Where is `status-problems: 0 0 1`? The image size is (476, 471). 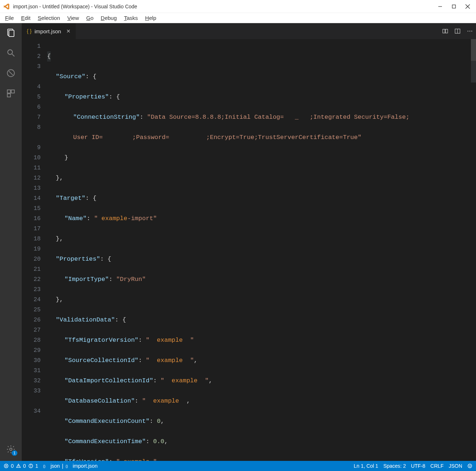
status-problems: 0 0 1 is located at coordinates (21, 466).